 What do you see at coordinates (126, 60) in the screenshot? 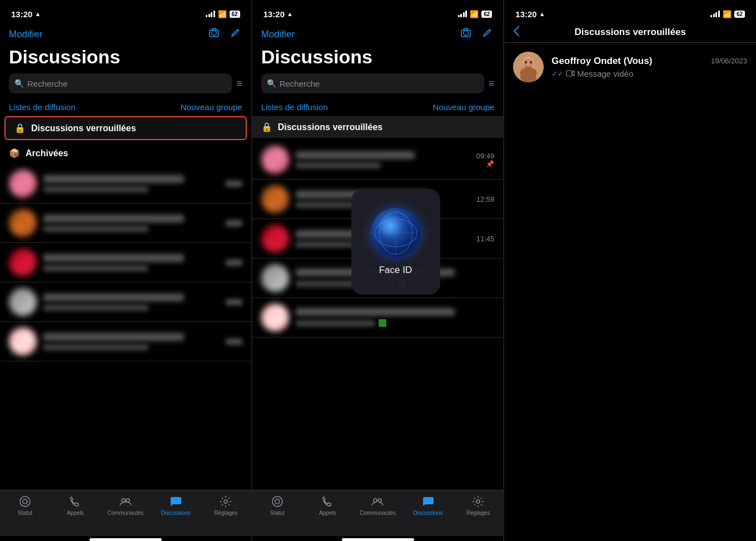
I see `panel-title-1: Discussions` at bounding box center [126, 60].